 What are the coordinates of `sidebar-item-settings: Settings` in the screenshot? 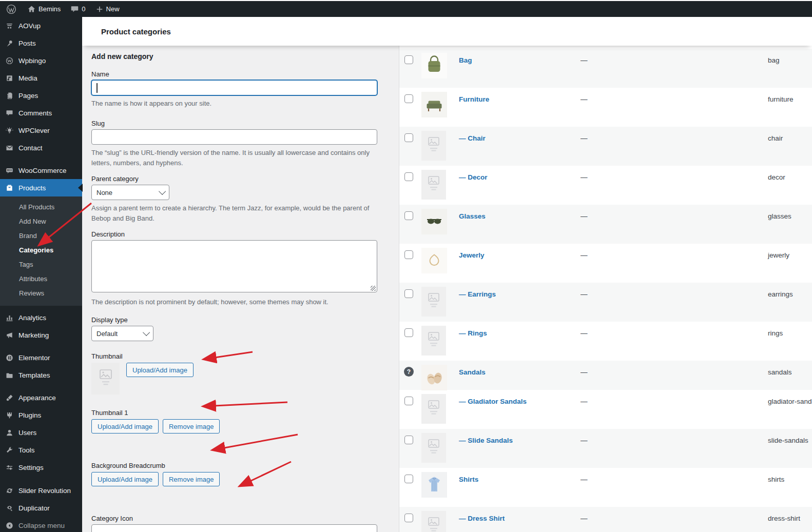 It's located at (41, 467).